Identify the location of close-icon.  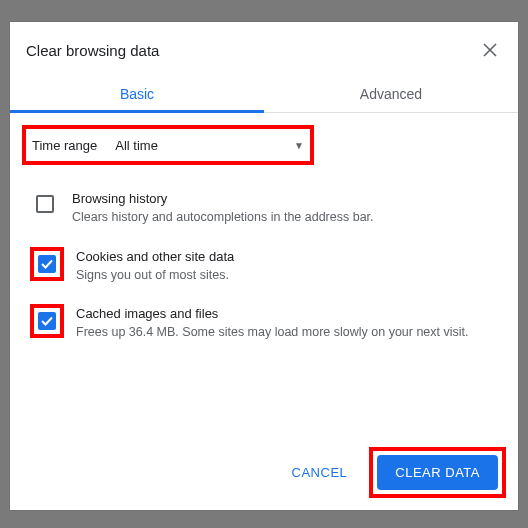
(490, 50).